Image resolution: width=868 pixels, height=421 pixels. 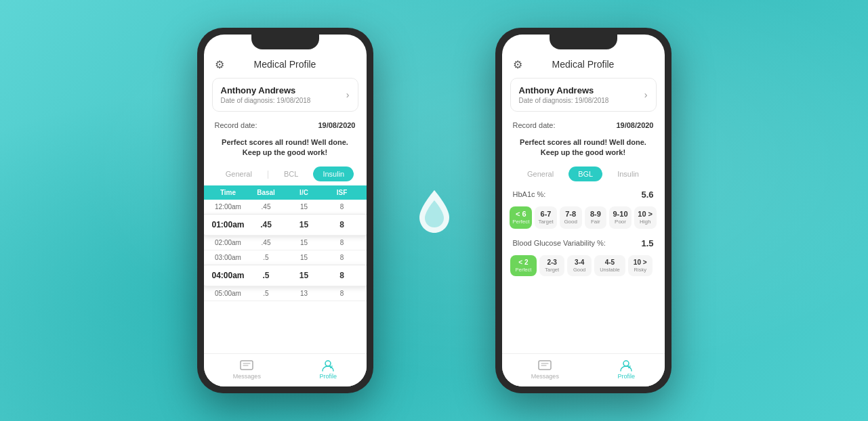 I want to click on profile-diag-right: Date of diagnosis: 19/08/2018, so click(x=564, y=100).